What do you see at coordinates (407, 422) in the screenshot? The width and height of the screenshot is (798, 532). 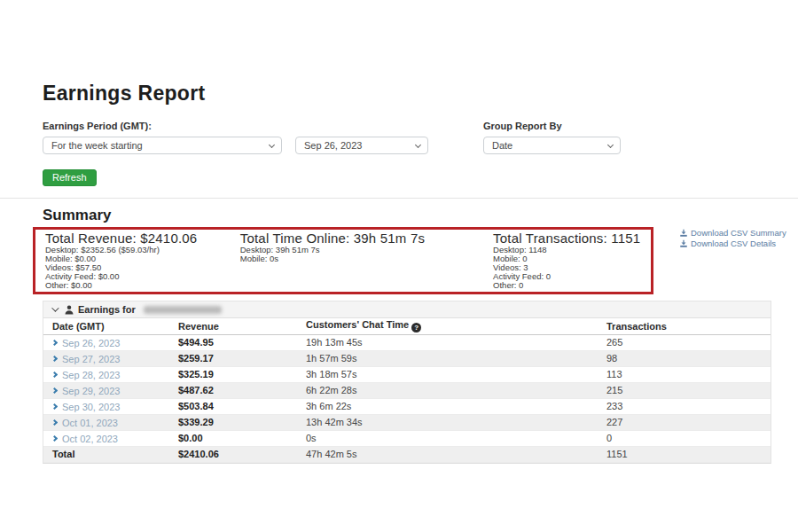 I see `table-row: Oct 01, 2023 $339.29 13h 42m 34s 227` at bounding box center [407, 422].